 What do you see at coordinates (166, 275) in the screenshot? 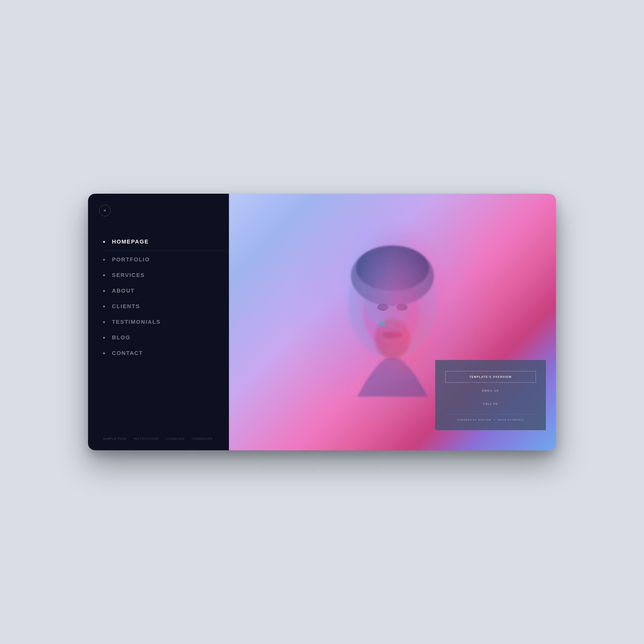
I see `nav-item-services: SERVICES` at bounding box center [166, 275].